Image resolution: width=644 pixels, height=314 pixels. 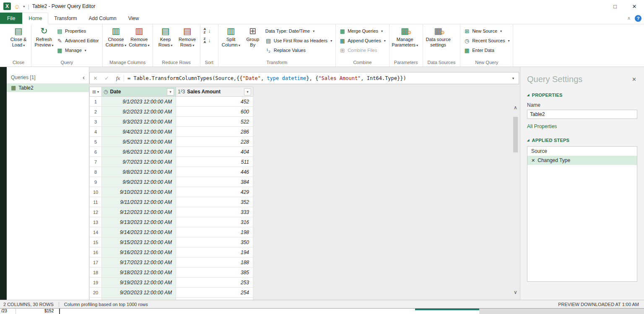 I want to click on cell-sales-amount: 452, so click(x=215, y=102).